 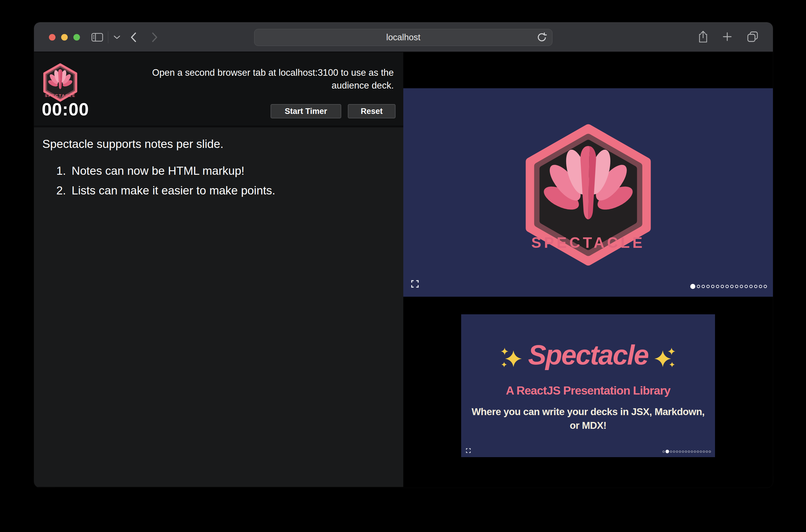 I want to click on next-slide-body: Where you can write your decks in JSX, M…, so click(x=588, y=419).